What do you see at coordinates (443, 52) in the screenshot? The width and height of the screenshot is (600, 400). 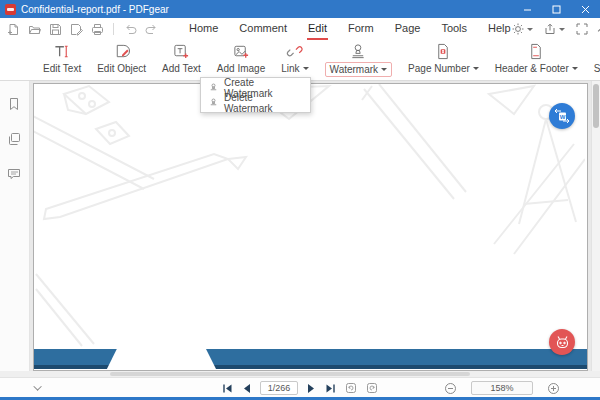 I see `page-number-icon` at bounding box center [443, 52].